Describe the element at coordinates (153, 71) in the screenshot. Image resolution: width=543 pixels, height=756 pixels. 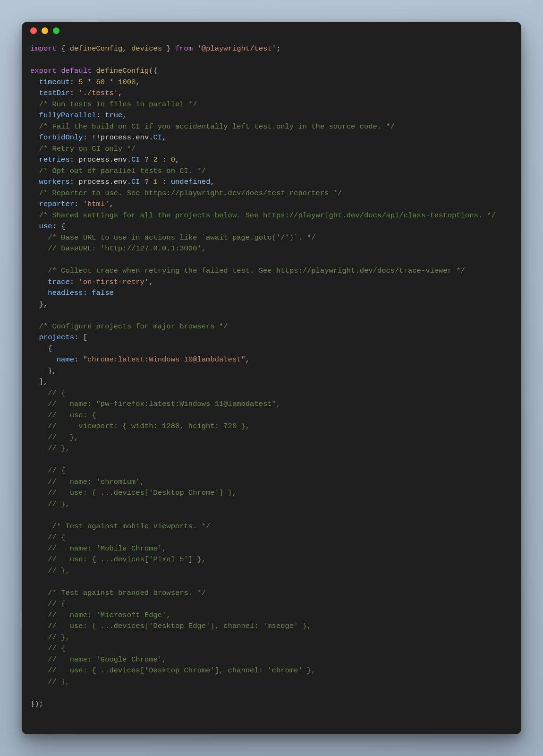
I see `code-token-punct: ({` at that location.